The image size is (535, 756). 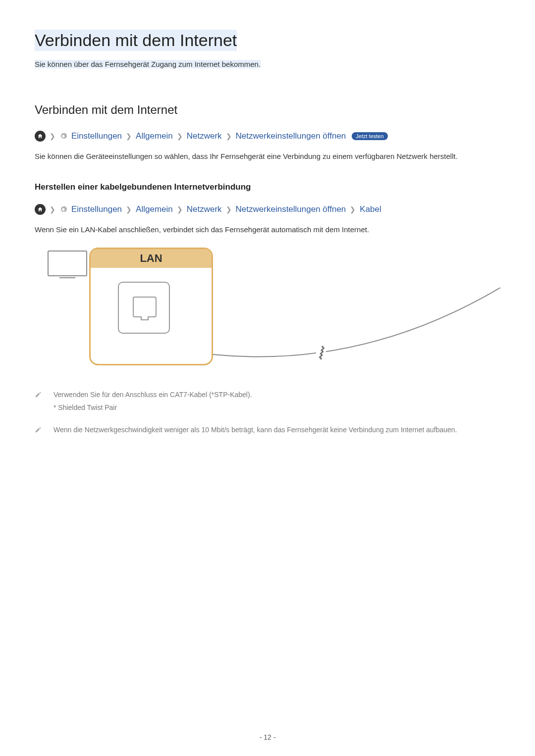 What do you see at coordinates (277, 407) in the screenshot?
I see `note1-line2: * Shielded Twist Pair` at bounding box center [277, 407].